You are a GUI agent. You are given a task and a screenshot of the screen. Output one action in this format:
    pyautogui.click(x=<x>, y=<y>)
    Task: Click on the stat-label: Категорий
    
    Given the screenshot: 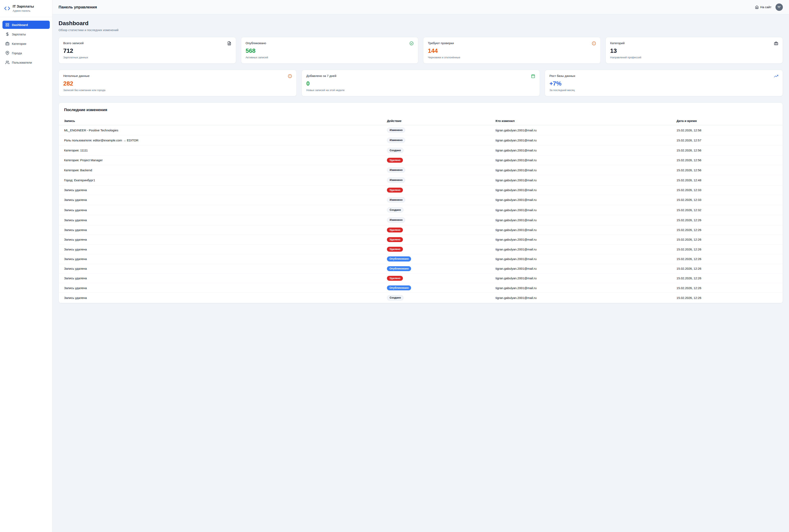 What is the action you would take?
    pyautogui.click(x=618, y=43)
    